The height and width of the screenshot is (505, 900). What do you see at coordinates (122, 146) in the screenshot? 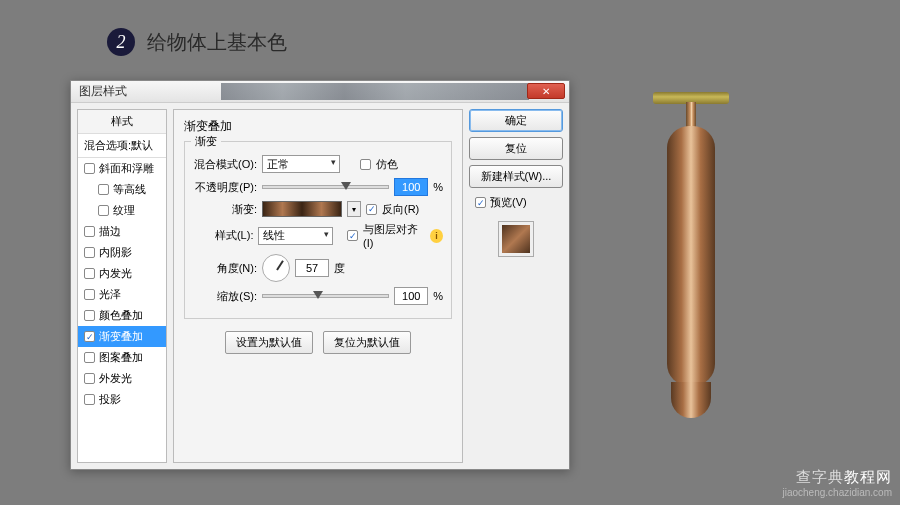
I see `blend-options-row: 混合选项:默认` at bounding box center [122, 146].